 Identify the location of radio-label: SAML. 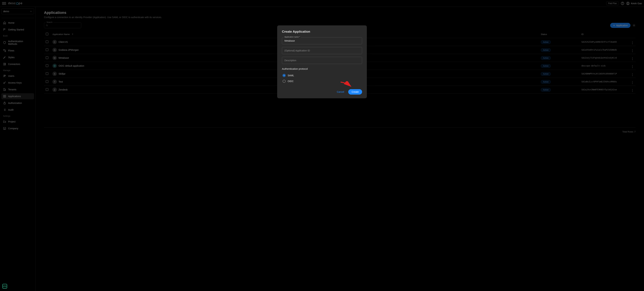
(291, 76).